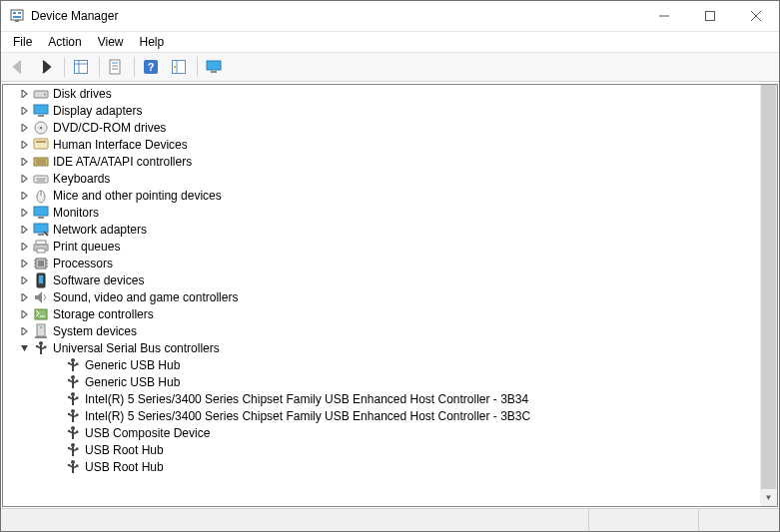  What do you see at coordinates (41, 297) in the screenshot?
I see `sound-icon` at bounding box center [41, 297].